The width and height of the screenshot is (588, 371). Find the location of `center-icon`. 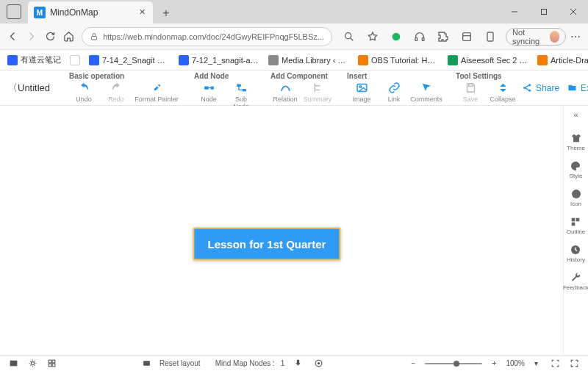

center-icon is located at coordinates (318, 363).